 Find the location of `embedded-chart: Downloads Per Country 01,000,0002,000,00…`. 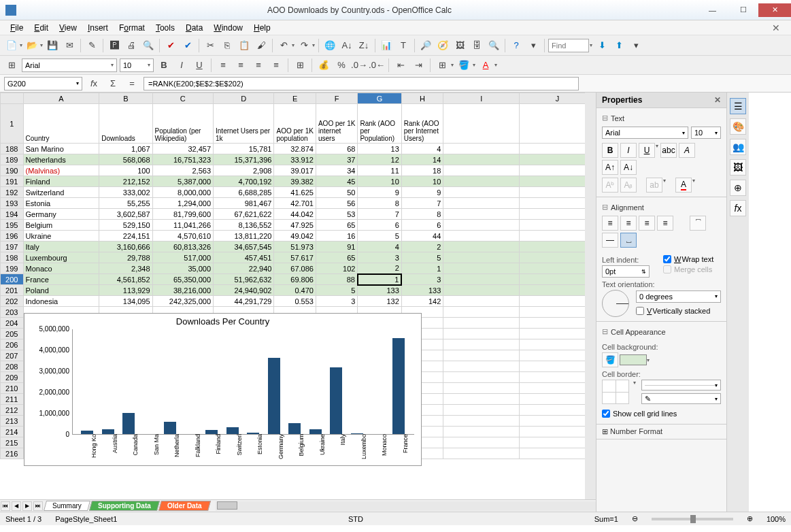

embedded-chart: Downloads Per Country 01,000,0002,000,00… is located at coordinates (223, 389).